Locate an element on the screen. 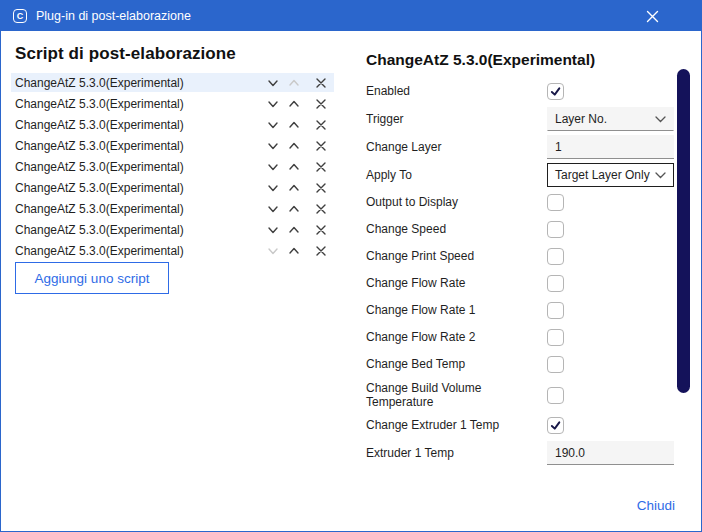  setting-dropdown: Target Layer Only is located at coordinates (610, 175).